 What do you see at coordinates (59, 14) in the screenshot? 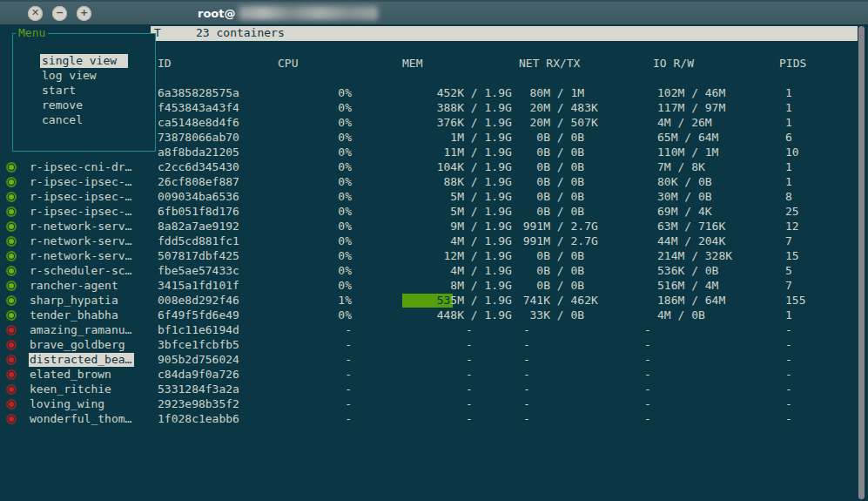
I see `minimize-button: −` at bounding box center [59, 14].